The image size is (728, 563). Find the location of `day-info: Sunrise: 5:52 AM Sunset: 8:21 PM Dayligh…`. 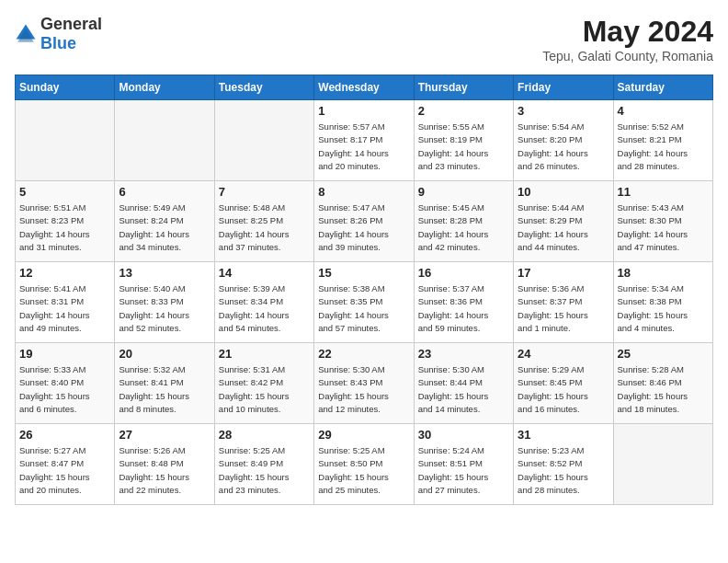

day-info: Sunrise: 5:52 AM Sunset: 8:21 PM Dayligh… is located at coordinates (664, 147).